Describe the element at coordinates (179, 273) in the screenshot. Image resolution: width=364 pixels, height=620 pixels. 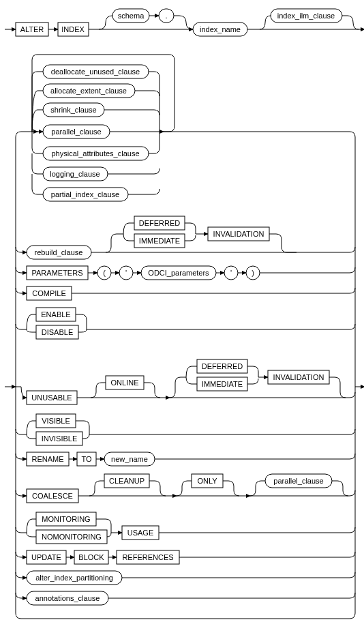
I see `odci-parameters-cl: ODCI_parameters` at that location.